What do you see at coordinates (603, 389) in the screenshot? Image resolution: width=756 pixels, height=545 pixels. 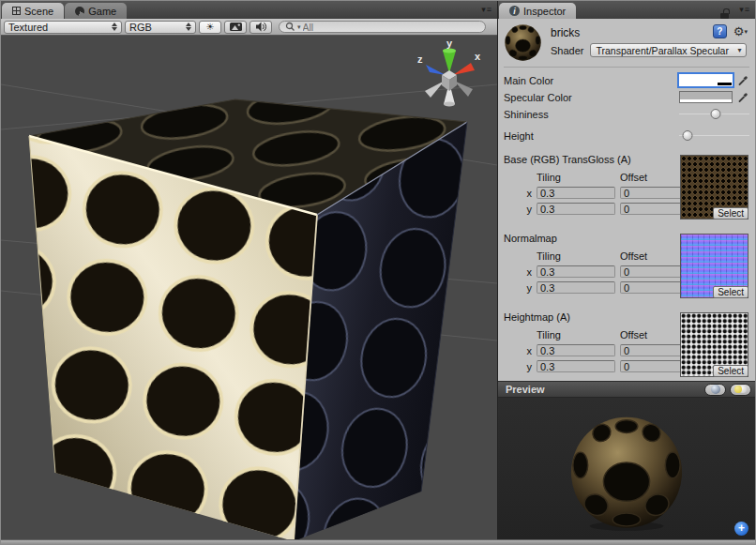 I see `preview-title: Preview` at bounding box center [603, 389].